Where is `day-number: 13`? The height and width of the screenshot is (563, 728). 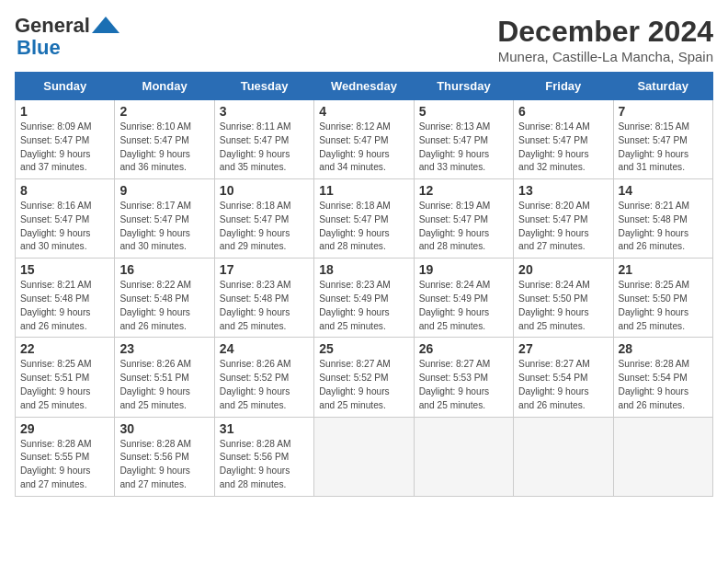
day-number: 13 is located at coordinates (563, 190).